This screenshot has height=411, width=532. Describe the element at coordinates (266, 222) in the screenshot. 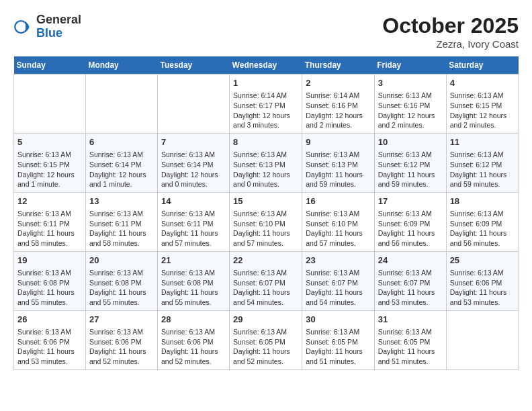

I see `calendar-cell: 15Sunrise: 6:13 AM Sunset: 6:10 PM Dayli…` at that location.